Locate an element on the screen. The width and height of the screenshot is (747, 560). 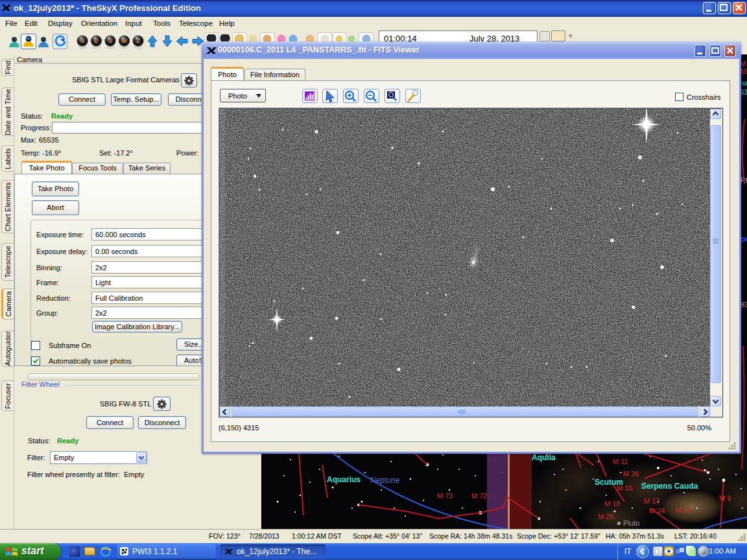
svg-text: N is located at coordinates (83, 41).